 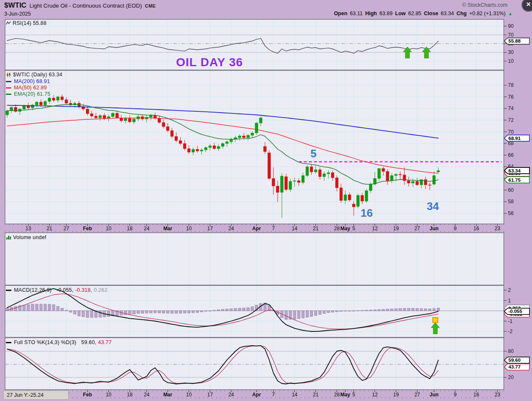 What do you see at coordinates (80, 5) in the screenshot?
I see `chart-header: $WTIC Light Crude Oil - Continuous Contr…` at bounding box center [80, 5].